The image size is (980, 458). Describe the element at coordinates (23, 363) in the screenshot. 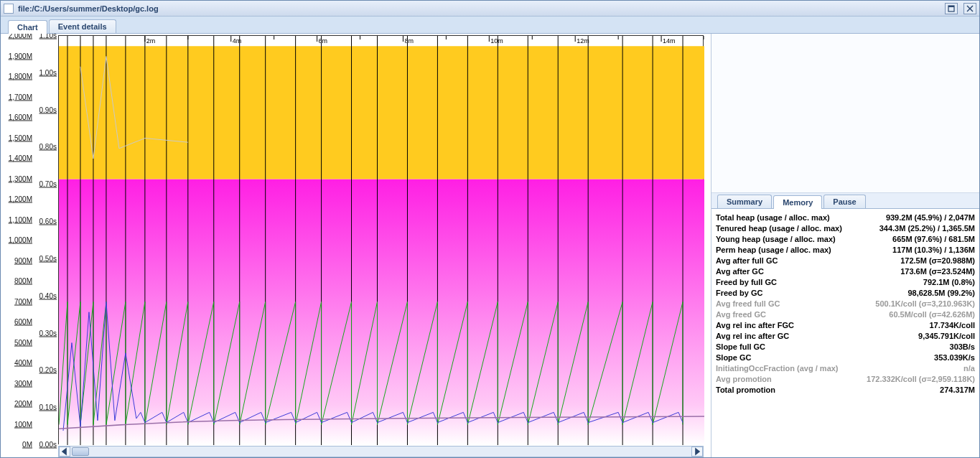

I see `y-mem-tick: 400M` at that location.